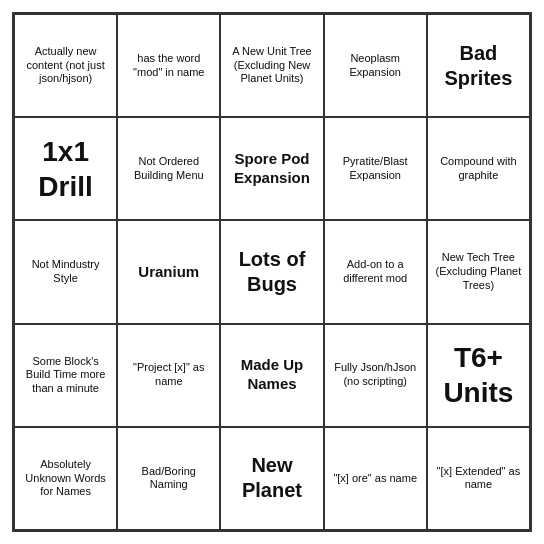 This screenshot has width=544, height=544. Describe the element at coordinates (168, 478) in the screenshot. I see `bingo-cell-r4c1: Bad/Boring Naming` at that location.